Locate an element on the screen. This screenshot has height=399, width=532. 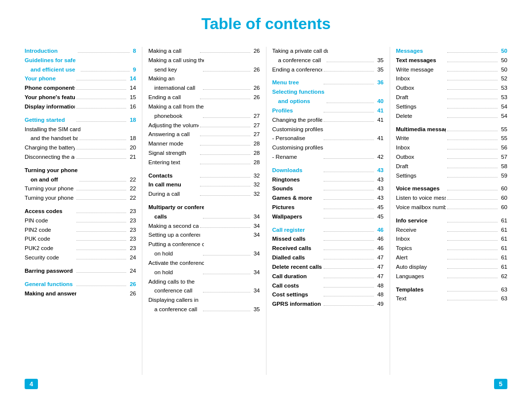
toc-entry-text: and the handset battery is located at coordinates (51, 139).